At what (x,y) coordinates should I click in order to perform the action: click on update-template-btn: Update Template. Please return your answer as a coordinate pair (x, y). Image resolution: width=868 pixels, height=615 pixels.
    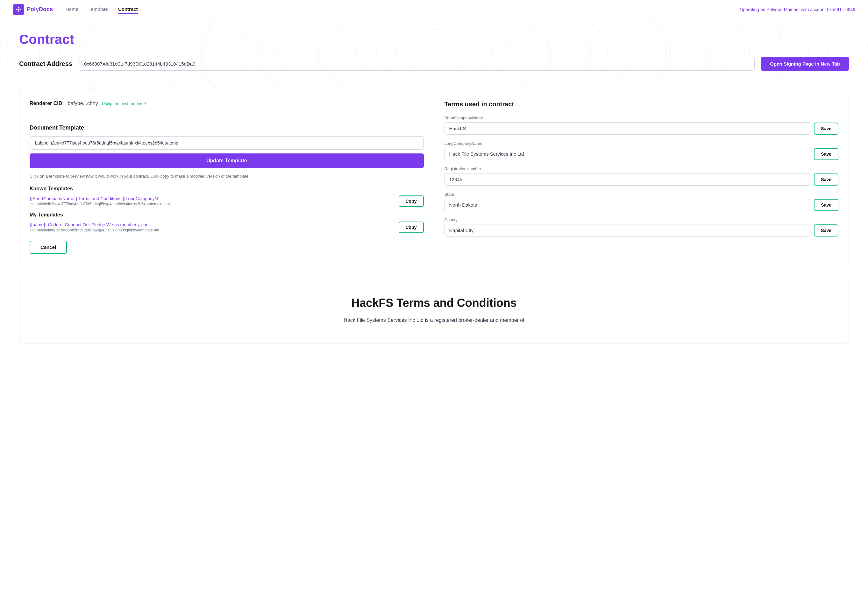
    Looking at the image, I should click on (226, 161).